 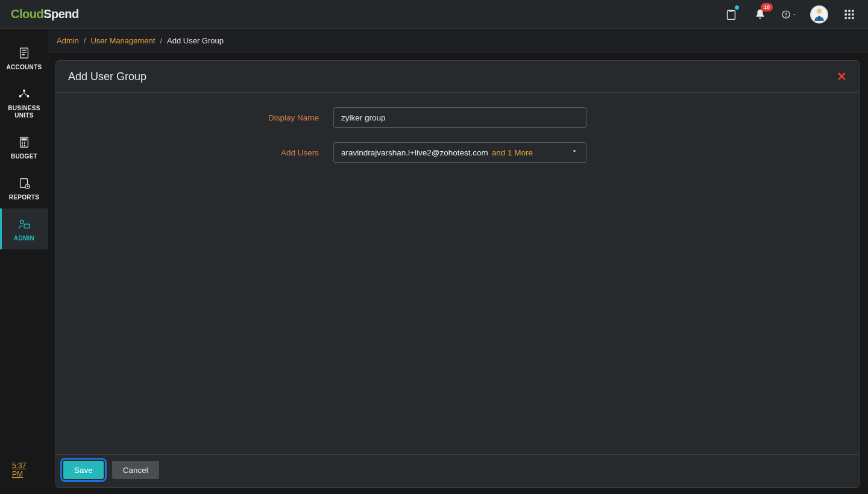 What do you see at coordinates (24, 188) in the screenshot?
I see `nav-reports: REPORTS` at bounding box center [24, 188].